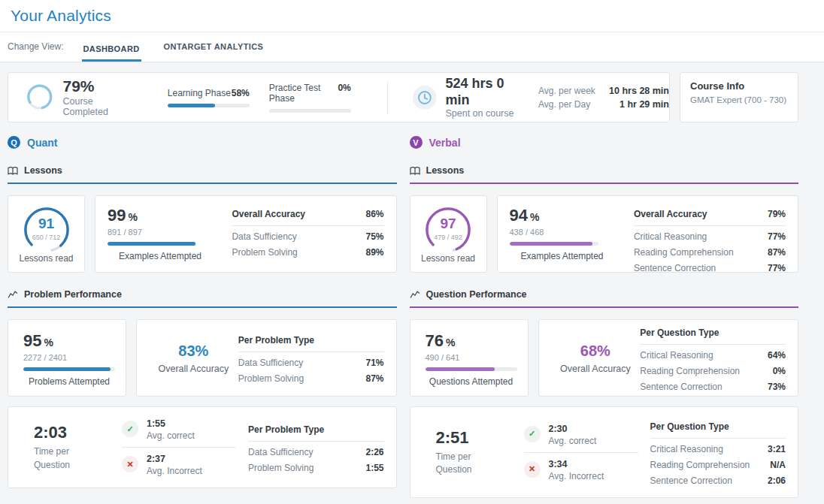 This screenshot has height=504, width=824. Describe the element at coordinates (739, 98) in the screenshot. I see `course-info-card: Course Info GMAT Expert (700 - 730)` at that location.